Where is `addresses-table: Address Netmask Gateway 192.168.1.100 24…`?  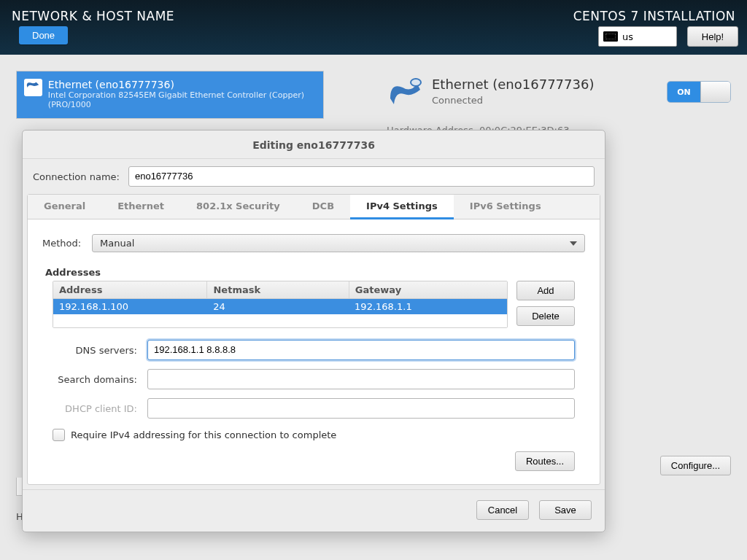
addresses-table: Address Netmask Gateway 192.168.1.100 24… is located at coordinates (280, 305).